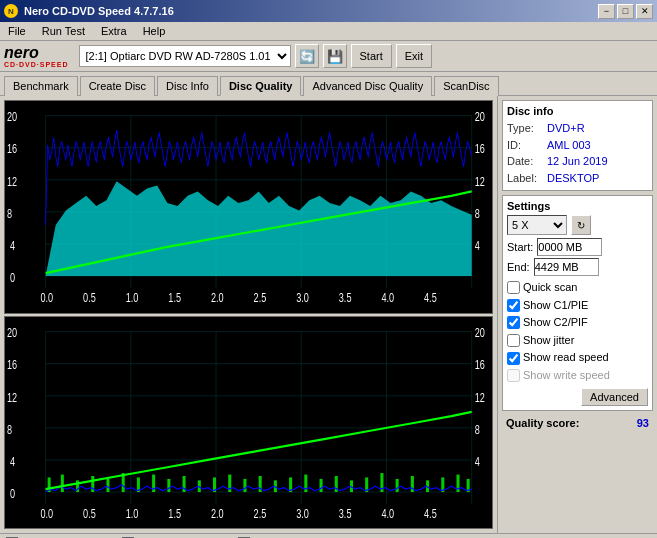 The height and width of the screenshot is (538, 657). What do you see at coordinates (525, 128) in the screenshot?
I see `type-label: Type:` at bounding box center [525, 128].